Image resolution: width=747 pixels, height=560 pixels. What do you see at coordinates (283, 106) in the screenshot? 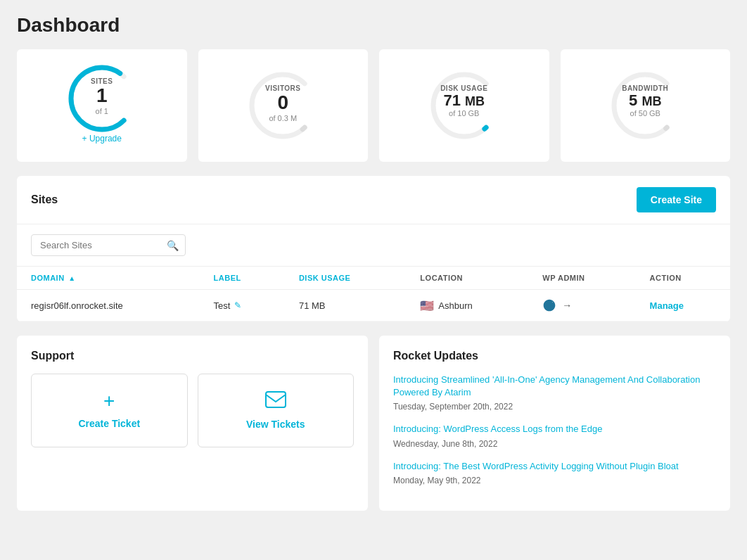
I see `gauge-visitors: VISITORS 0 of 0.3 M` at bounding box center [283, 106].